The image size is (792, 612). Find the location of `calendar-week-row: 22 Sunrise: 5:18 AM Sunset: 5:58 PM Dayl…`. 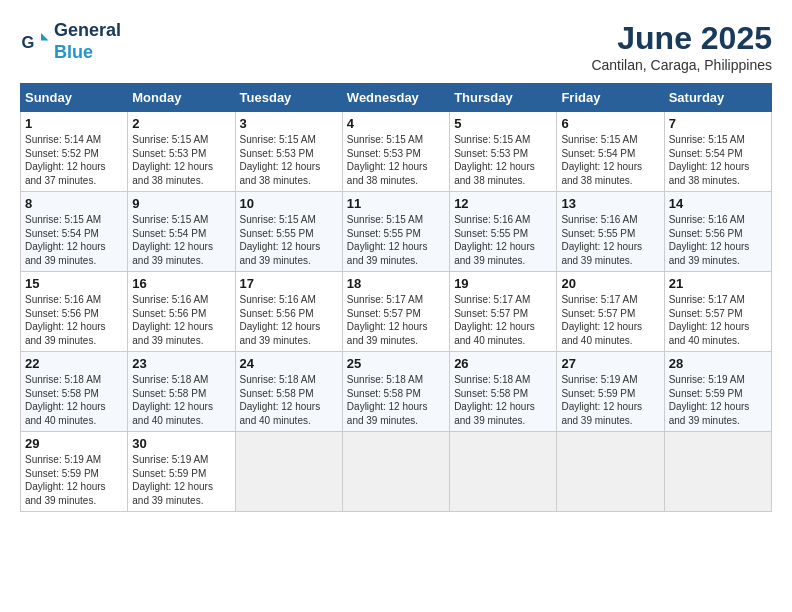

calendar-week-row: 22 Sunrise: 5:18 AM Sunset: 5:58 PM Dayl… is located at coordinates (396, 392).